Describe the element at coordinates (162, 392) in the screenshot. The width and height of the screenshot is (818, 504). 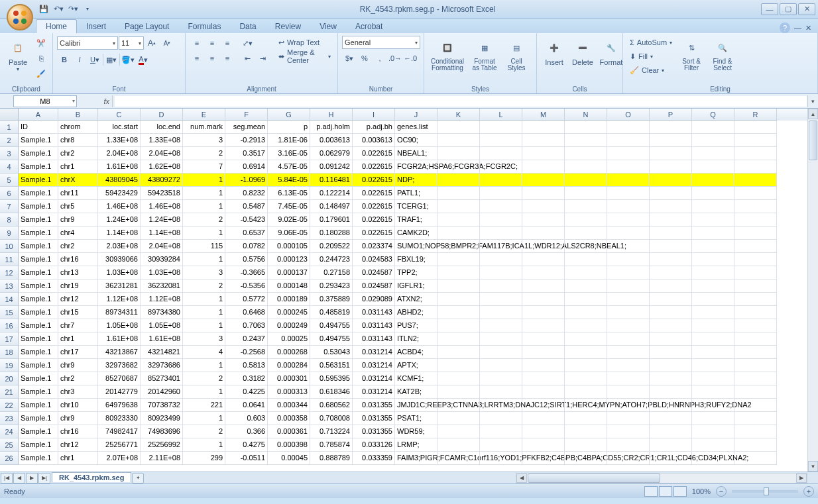
I see `cell: 20142960` at that location.